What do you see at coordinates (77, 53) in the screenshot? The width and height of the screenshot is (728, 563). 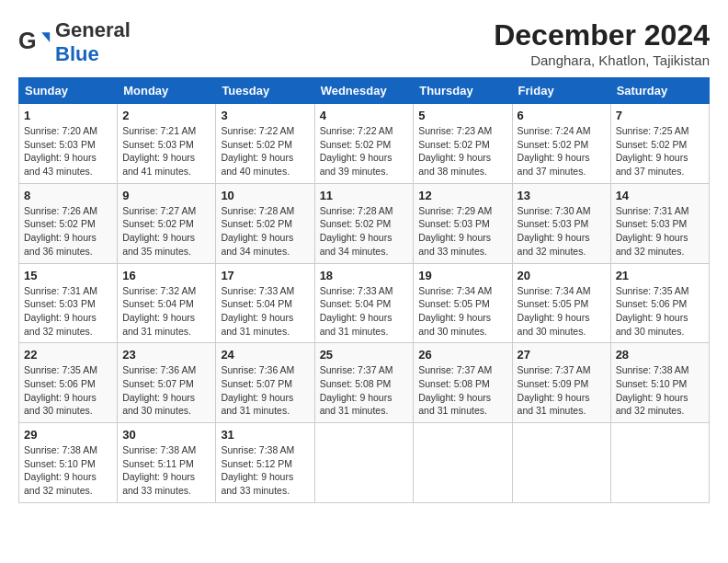 I see `logo-blue-text: Blue` at bounding box center [77, 53].